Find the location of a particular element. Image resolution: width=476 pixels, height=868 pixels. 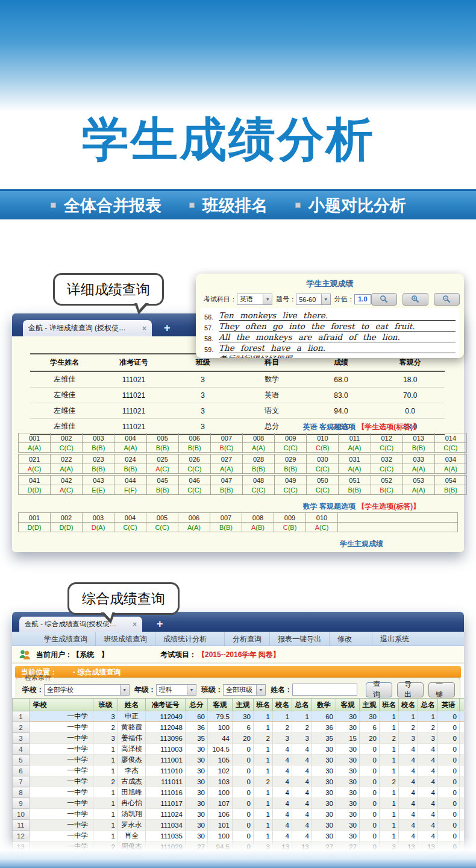

search-button is located at coordinates (384, 299).